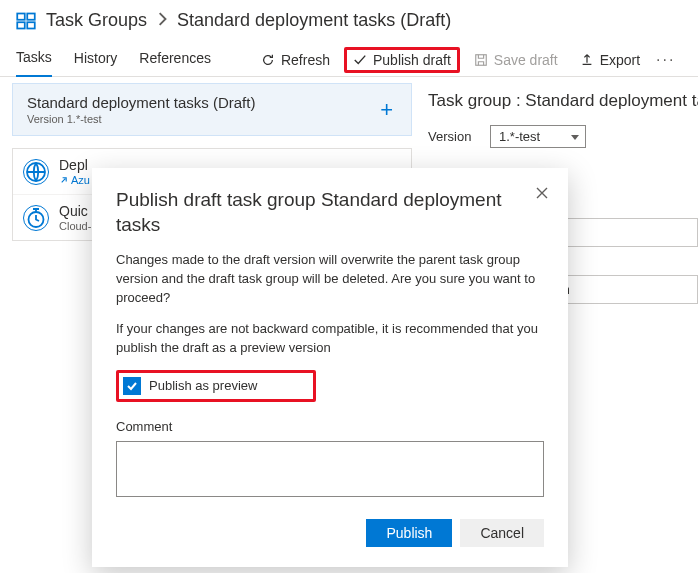 The height and width of the screenshot is (573, 698). Describe the element at coordinates (330, 212) in the screenshot. I see `dialog-title: Publish draft task group Standard deploy…` at that location.